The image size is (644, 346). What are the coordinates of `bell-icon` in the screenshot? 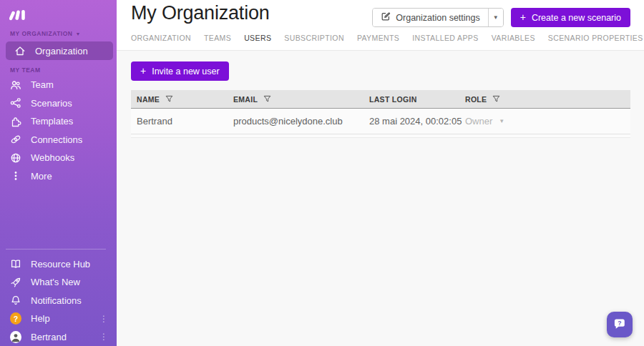 It's located at (16, 300).